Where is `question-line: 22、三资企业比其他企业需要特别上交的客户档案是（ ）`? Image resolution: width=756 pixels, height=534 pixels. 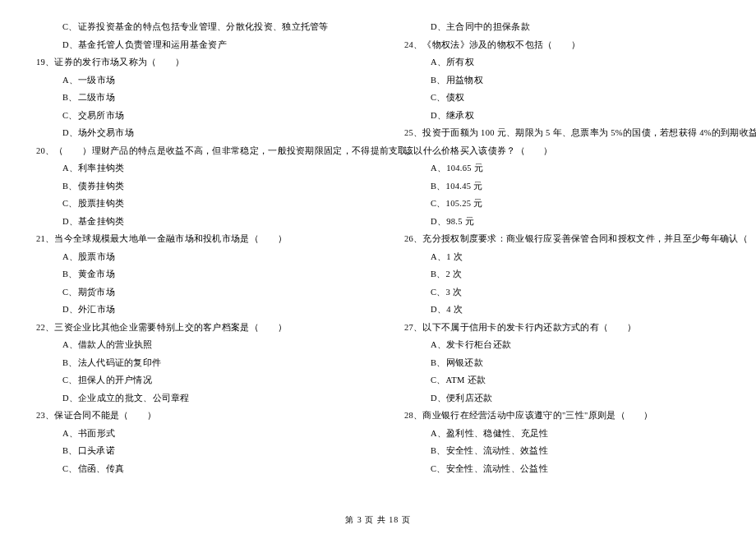 question-line: 22、三资企业比其他企业需要特别上交的客户档案是（ ） is located at coordinates (203, 328).